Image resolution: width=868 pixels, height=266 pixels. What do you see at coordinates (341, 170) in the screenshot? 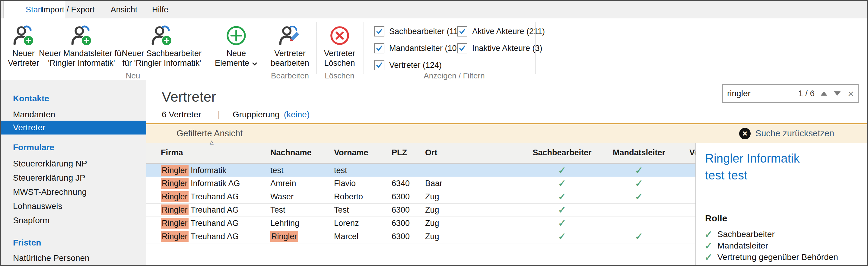
I see `cell-vorname: test` at bounding box center [341, 170].